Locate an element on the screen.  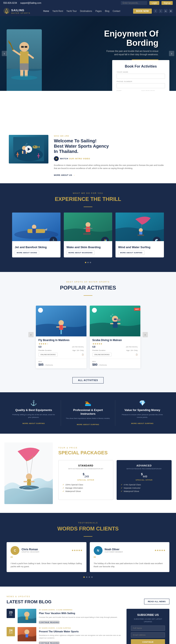
login-button: Login is located at coordinates (154, 3).